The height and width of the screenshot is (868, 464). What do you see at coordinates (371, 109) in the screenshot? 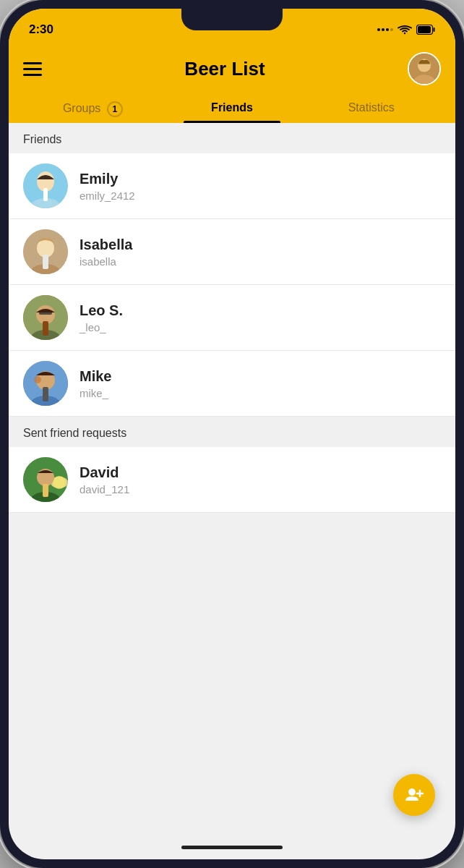
I see `tab-statistics: Statistics` at bounding box center [371, 109].